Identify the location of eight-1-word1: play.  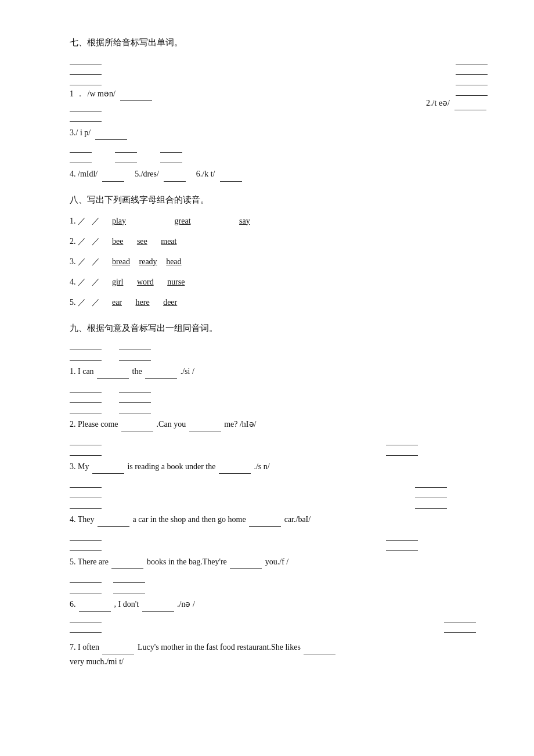
(119, 221).